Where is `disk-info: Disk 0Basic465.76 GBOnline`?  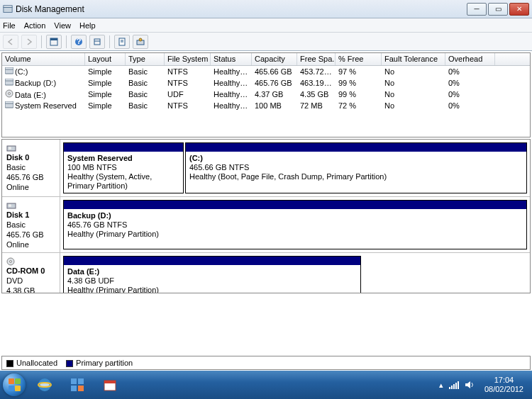 disk-info: Disk 0Basic465.76 GBOnline is located at coordinates (31, 168).